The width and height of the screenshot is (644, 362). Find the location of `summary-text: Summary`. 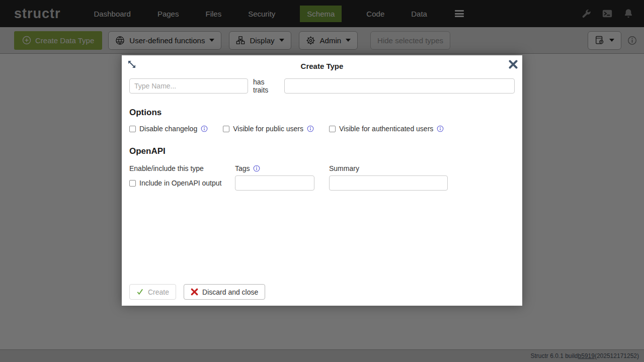

summary-text: Summary is located at coordinates (344, 168).